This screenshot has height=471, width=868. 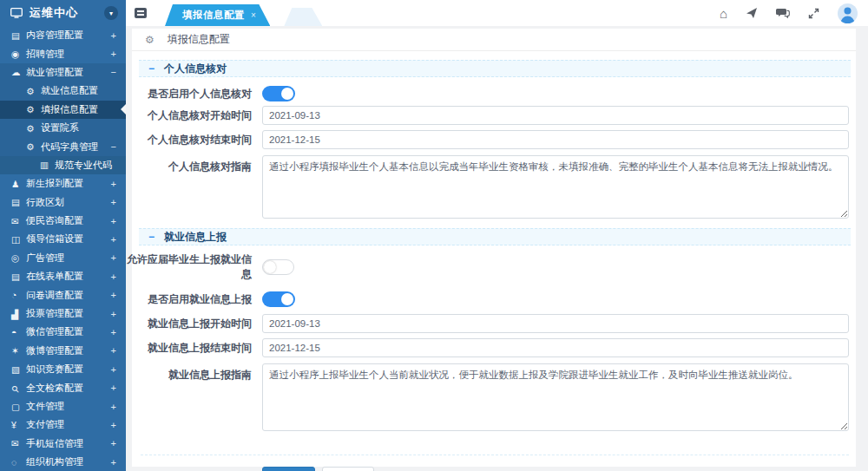 What do you see at coordinates (62, 54) in the screenshot?
I see `sidebar-item-recruitment: ◉ 招聘管理 +` at bounding box center [62, 54].